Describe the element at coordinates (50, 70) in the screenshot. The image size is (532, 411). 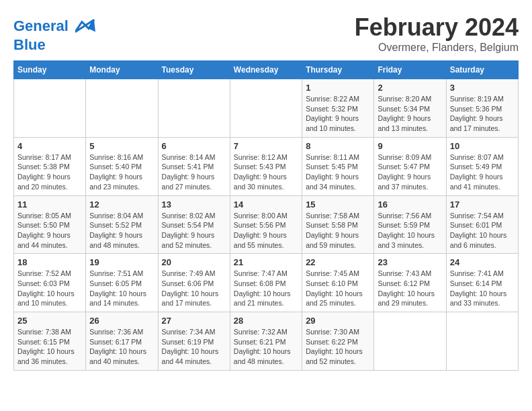
I see `weekday-header-sunday: Sunday` at that location.